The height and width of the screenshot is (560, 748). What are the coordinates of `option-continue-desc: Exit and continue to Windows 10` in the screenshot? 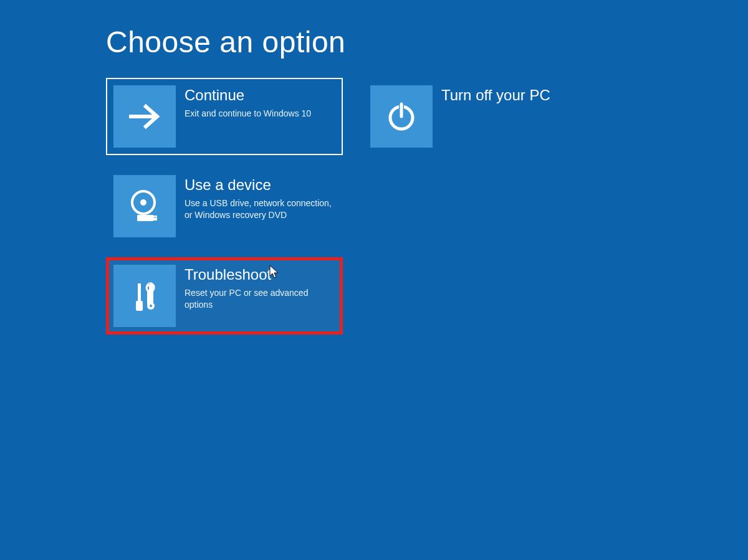 It's located at (248, 113).